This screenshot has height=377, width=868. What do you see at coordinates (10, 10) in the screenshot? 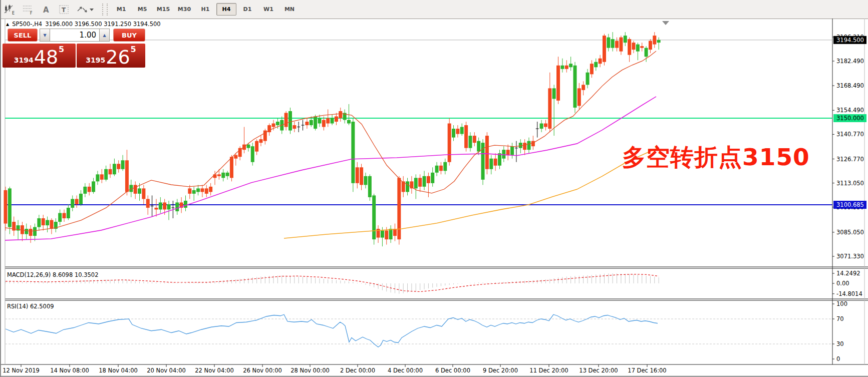
I see `chart-candles-icon: E` at bounding box center [10, 10].